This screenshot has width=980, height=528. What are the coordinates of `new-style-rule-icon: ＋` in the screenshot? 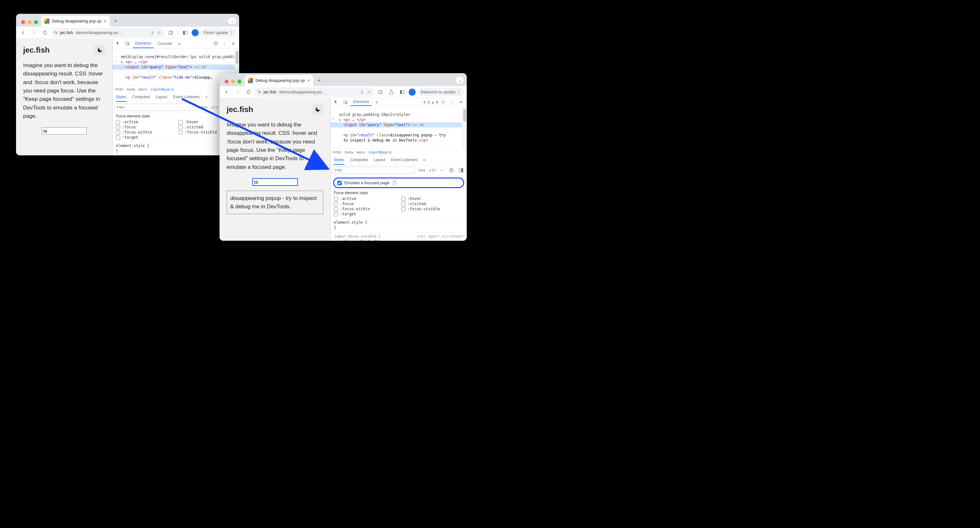 It's located at (442, 170).